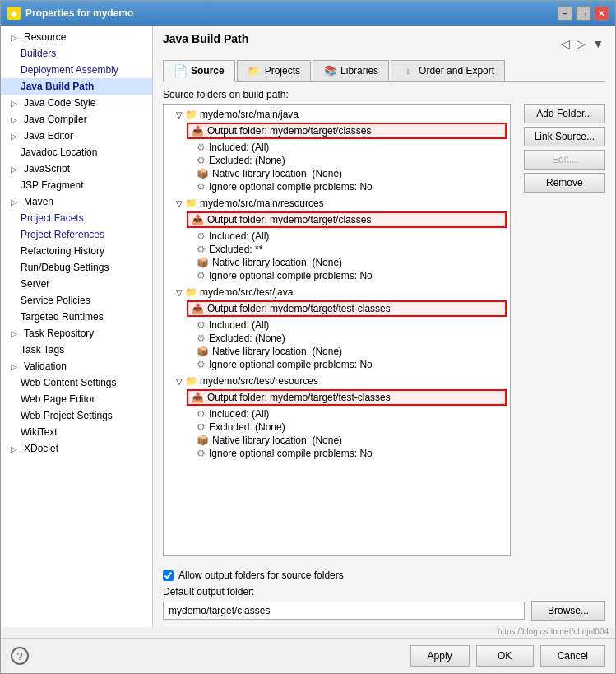 This screenshot has width=616, height=674. Describe the element at coordinates (581, 44) in the screenshot. I see `nav-forward-button: ▷` at that location.